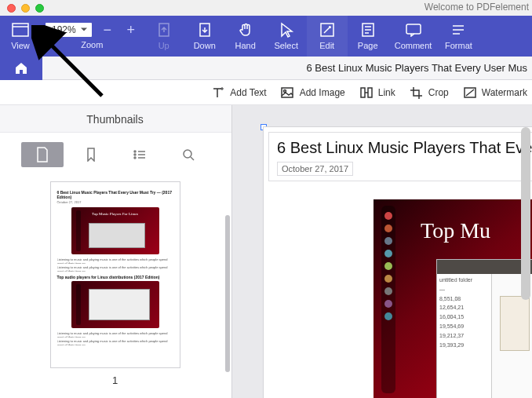 The image size is (532, 398). What do you see at coordinates (246, 46) in the screenshot?
I see `hand-label: Hand` at bounding box center [246, 46].